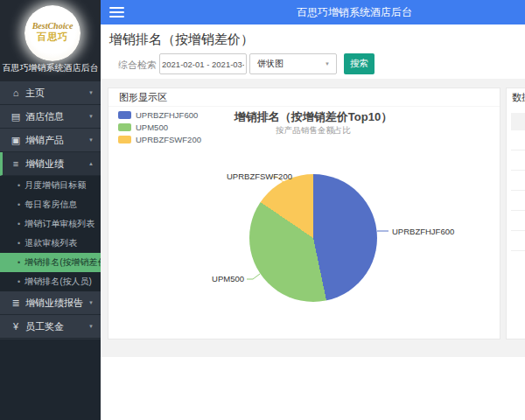 Image resolution: width=525 pixels, height=420 pixels. I want to click on legend-swatch-blue, so click(124, 116).